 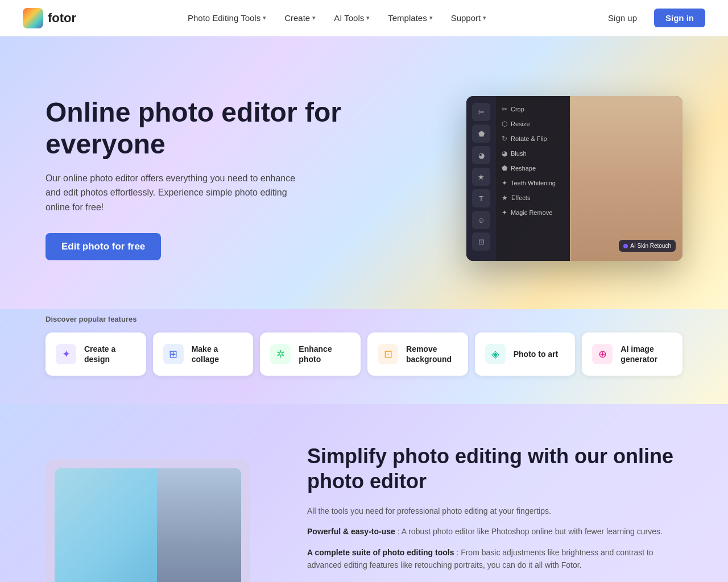 What do you see at coordinates (574, 178) in the screenshot?
I see `editor-mockup: ✂ ⬟ ◕ ★ T ☺ ⊡ ✂ Crop ⬡` at bounding box center [574, 178].